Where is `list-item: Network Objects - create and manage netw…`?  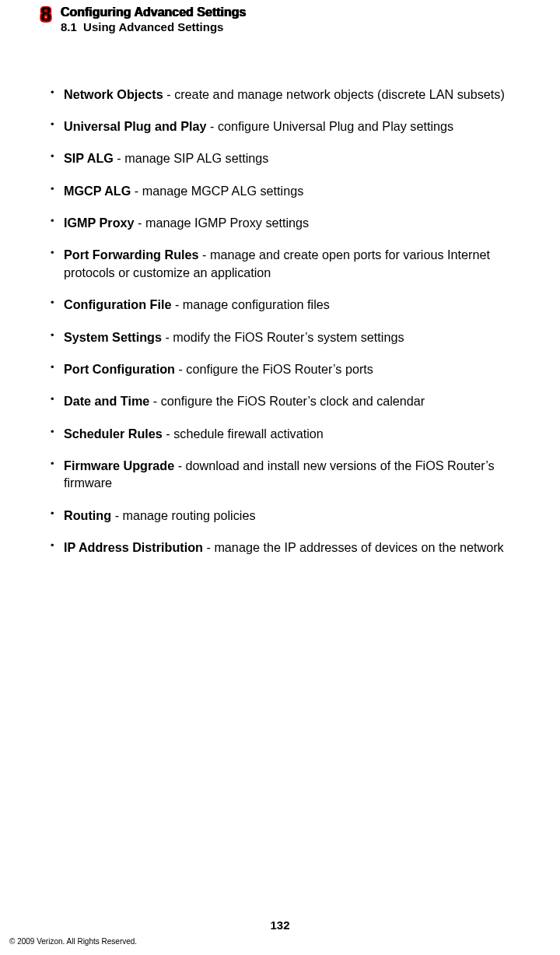
list-item: Network Objects - create and manage netw… is located at coordinates (303, 94).